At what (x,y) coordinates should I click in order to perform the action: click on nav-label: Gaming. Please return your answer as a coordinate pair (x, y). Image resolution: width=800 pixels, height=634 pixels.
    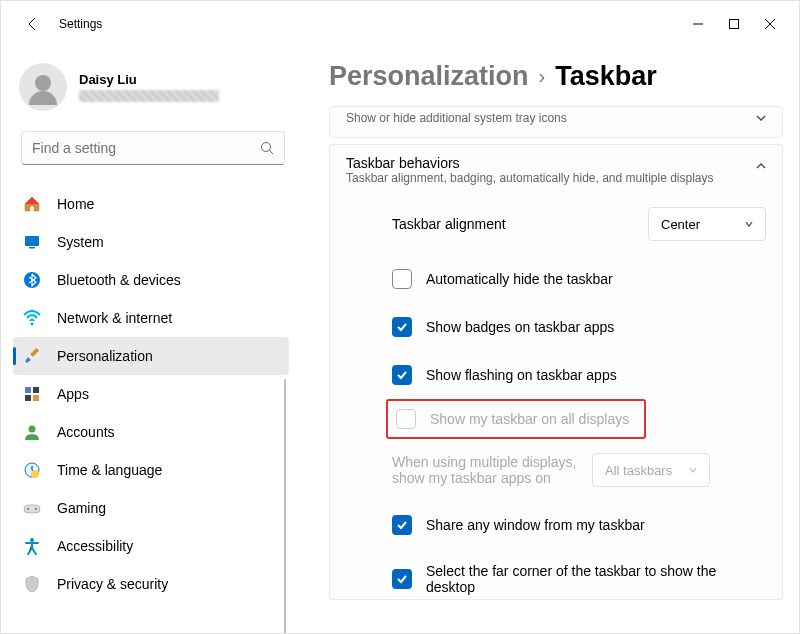
    Looking at the image, I should click on (82, 508).